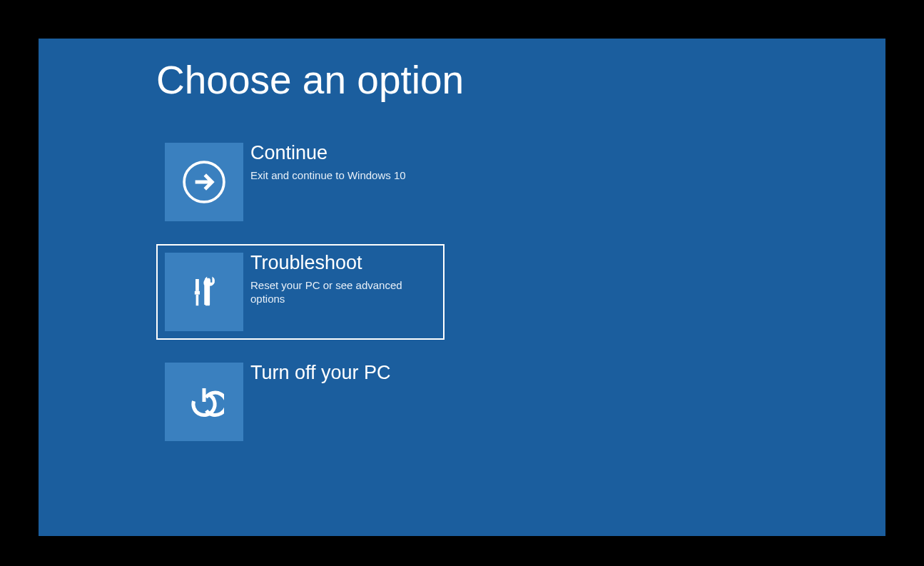  Describe the element at coordinates (321, 373) in the screenshot. I see `option-title: Turn off your PC` at that location.